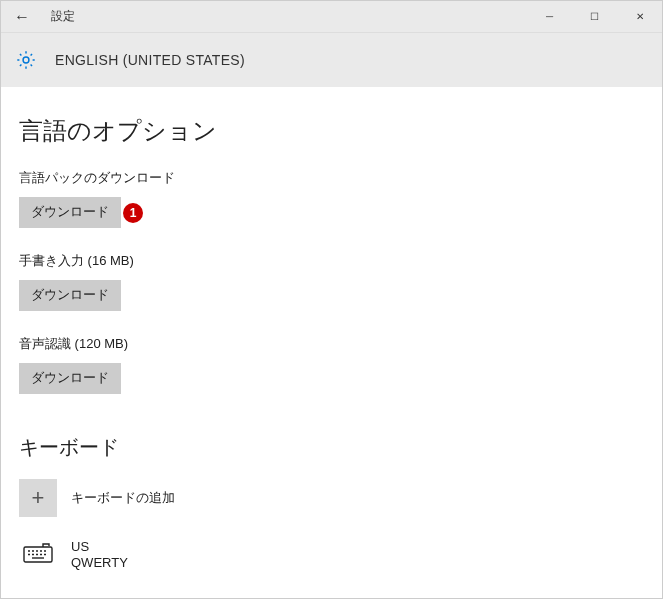 Image resolution: width=663 pixels, height=599 pixels. Describe the element at coordinates (70, 212) in the screenshot. I see `language-pack-download-button: ダウンロード` at that location.